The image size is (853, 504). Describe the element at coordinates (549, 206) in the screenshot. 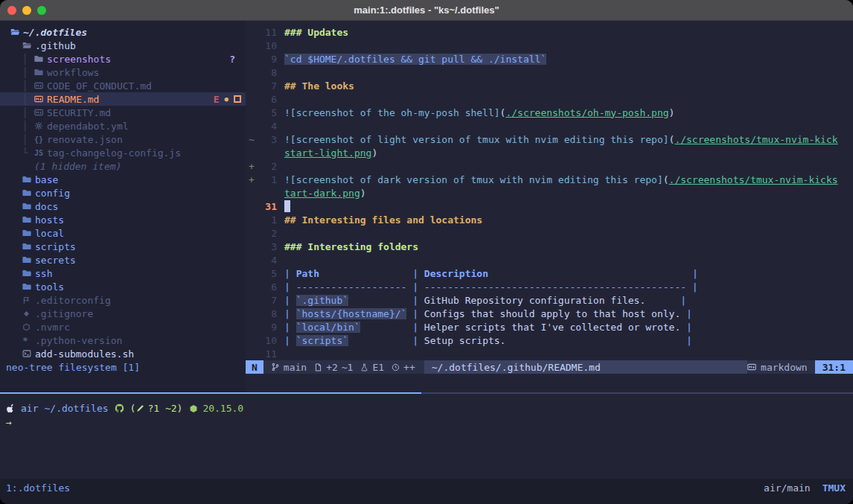

I see `editor-line-31: 31` at that location.